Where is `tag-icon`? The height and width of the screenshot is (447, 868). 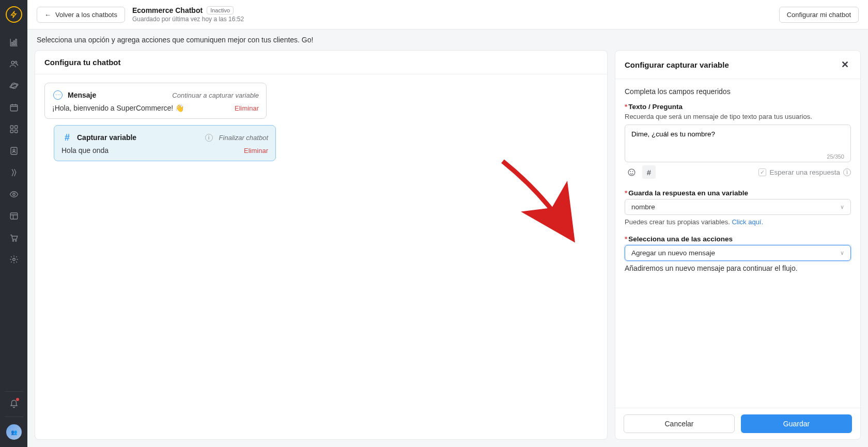 tag-icon is located at coordinates (14, 173).